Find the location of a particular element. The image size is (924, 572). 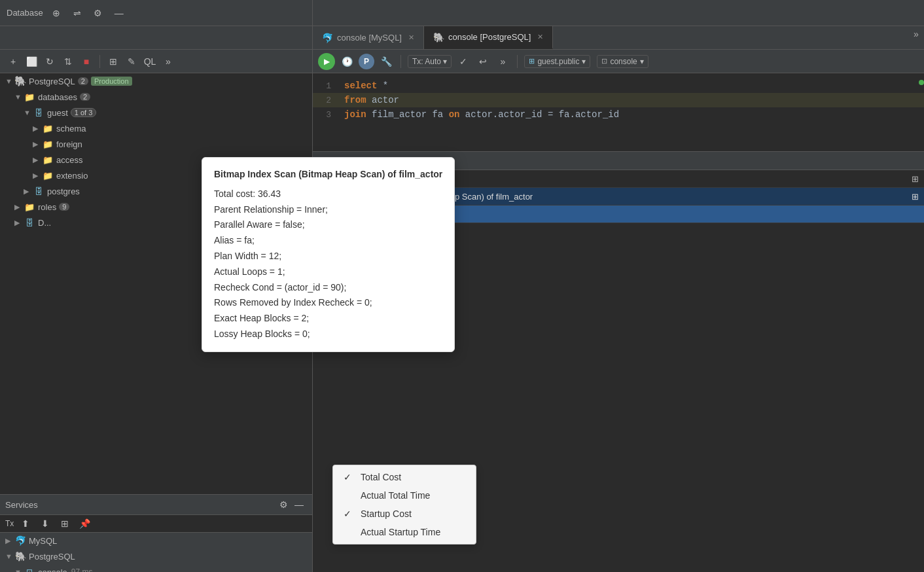

service-item-console-session: ▼ ⊡ console 97 ms is located at coordinates (156, 568).